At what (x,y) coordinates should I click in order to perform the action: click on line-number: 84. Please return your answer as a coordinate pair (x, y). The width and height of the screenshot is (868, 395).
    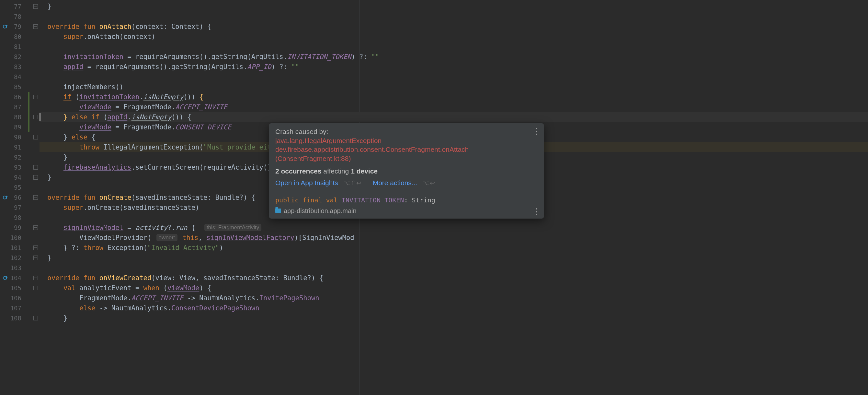
    Looking at the image, I should click on (16, 77).